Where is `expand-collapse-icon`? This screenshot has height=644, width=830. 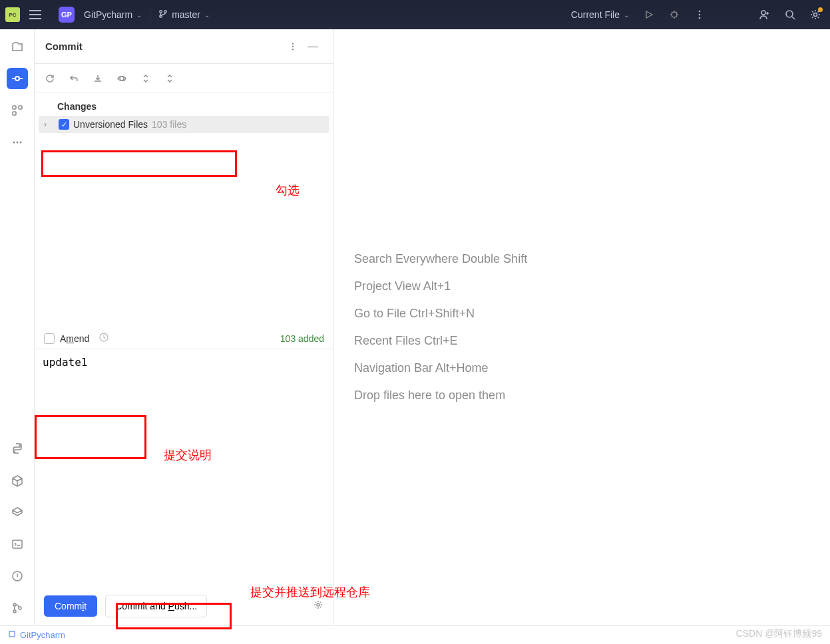
expand-collapse-icon is located at coordinates (146, 79).